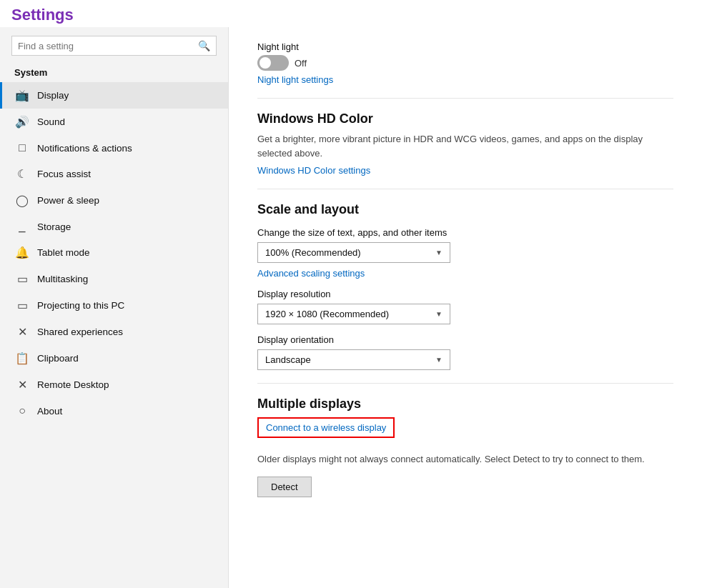  I want to click on sidebar-item-shared-experiences: ✕ Shared experiences, so click(114, 332).